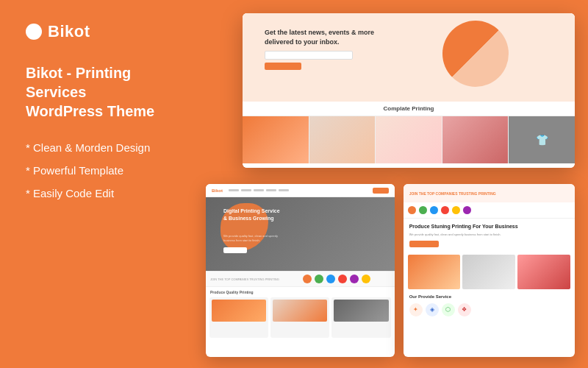  I want to click on br-service-icons: ✦ ◈ ⬡ ❖, so click(490, 310).